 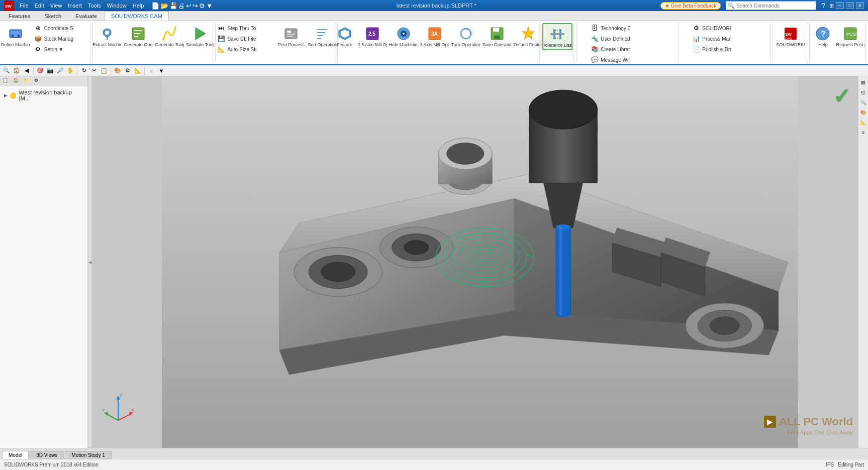 What do you see at coordinates (863, 82) in the screenshot?
I see `rs-view-1: ▧` at bounding box center [863, 82].